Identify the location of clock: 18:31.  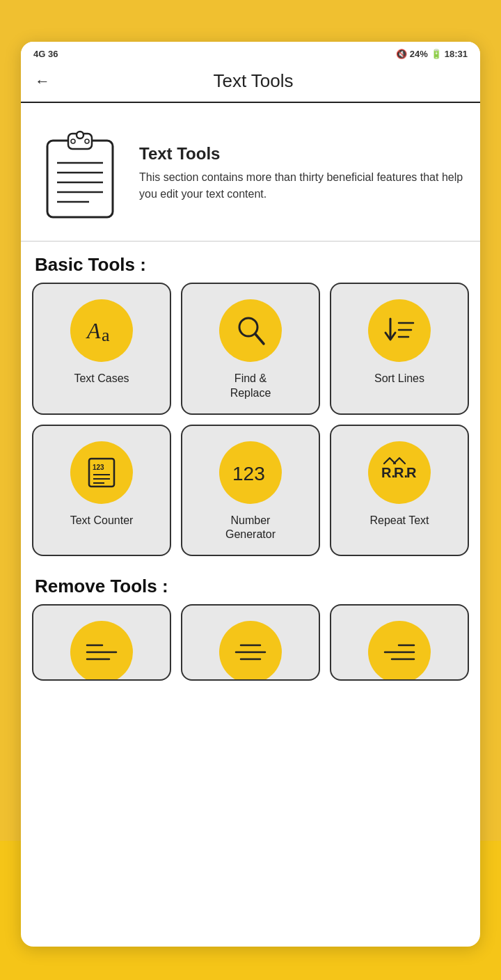
(456, 54).